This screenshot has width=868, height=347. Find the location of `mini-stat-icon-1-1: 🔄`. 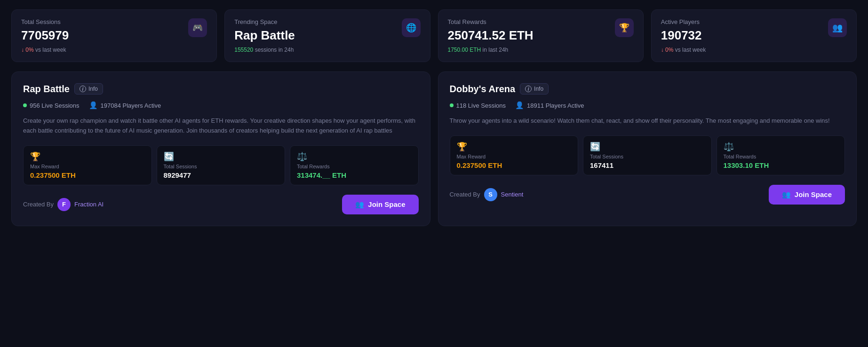

mini-stat-icon-1-1: 🔄 is located at coordinates (647, 147).